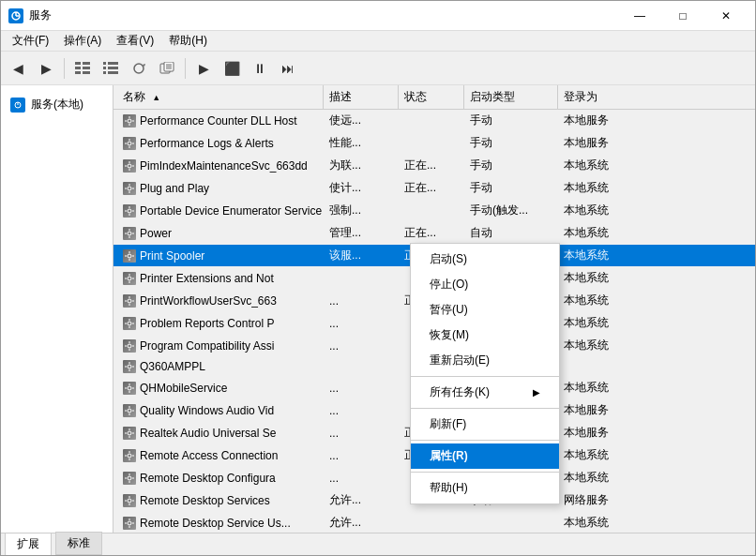 This screenshot has height=556, width=756. What do you see at coordinates (485, 488) in the screenshot?
I see `context-menu-item: 帮助(H)` at bounding box center [485, 488].